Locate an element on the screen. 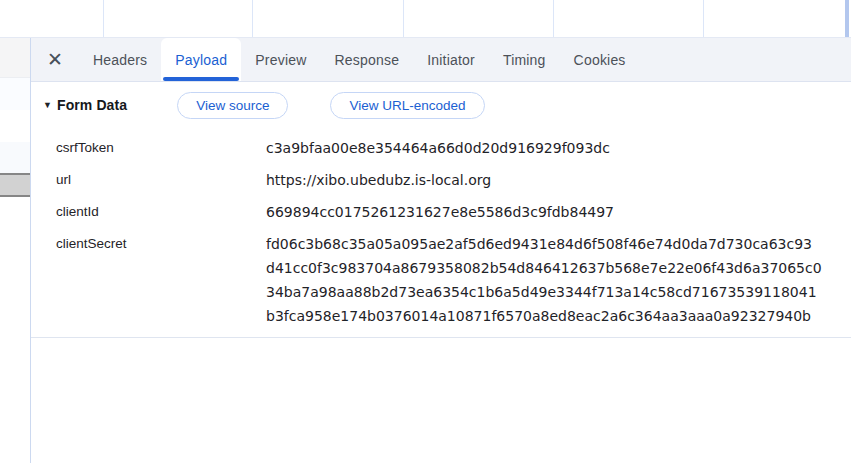 The width and height of the screenshot is (851, 463). value-line: d41cc0f3c983704a8679358082b54d846412637b… is located at coordinates (558, 268).